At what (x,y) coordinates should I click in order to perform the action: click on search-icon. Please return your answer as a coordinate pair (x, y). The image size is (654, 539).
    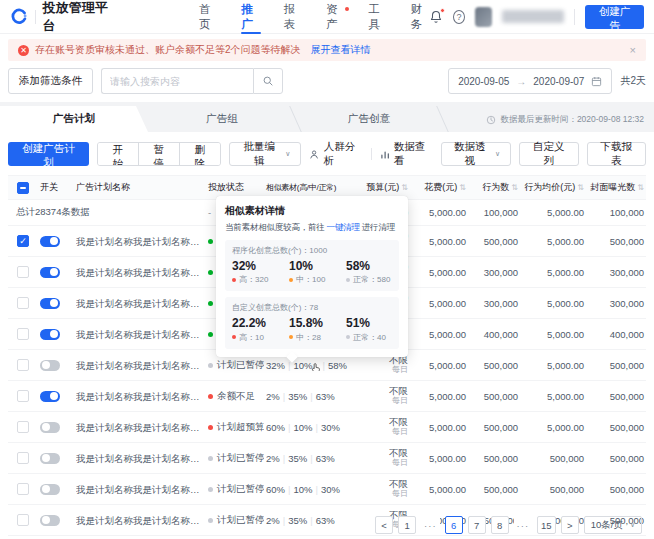
    Looking at the image, I should click on (268, 81).